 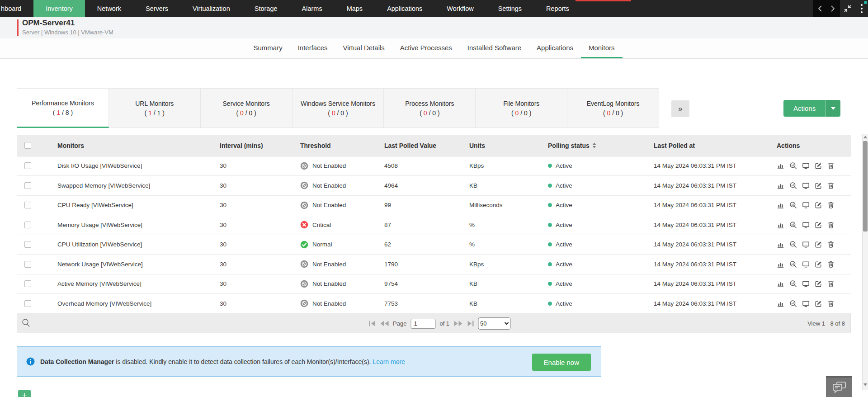 What do you see at coordinates (338, 108) in the screenshot?
I see `monitor-tab-windows-service-monitors: Windows Service Monitors( 0 / 0 )` at bounding box center [338, 108].